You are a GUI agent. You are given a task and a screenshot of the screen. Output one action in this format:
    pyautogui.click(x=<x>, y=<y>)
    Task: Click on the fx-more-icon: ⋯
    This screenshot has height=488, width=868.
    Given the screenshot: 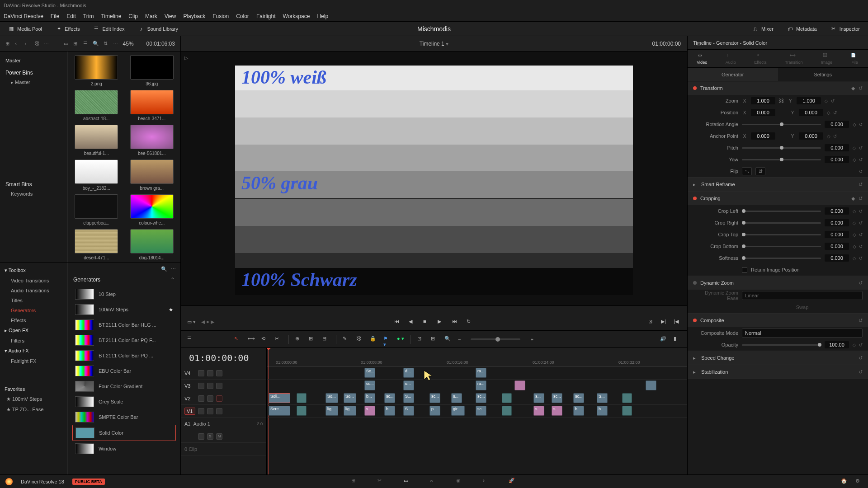 What is the action you would take?
    pyautogui.click(x=174, y=269)
    